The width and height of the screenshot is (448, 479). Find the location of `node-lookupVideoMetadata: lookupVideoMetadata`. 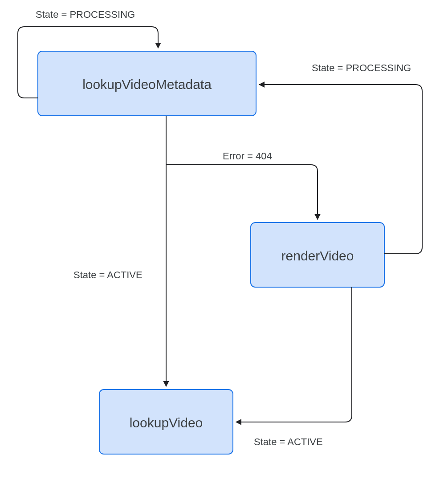

node-lookupVideoMetadata: lookupVideoMetadata is located at coordinates (147, 84).